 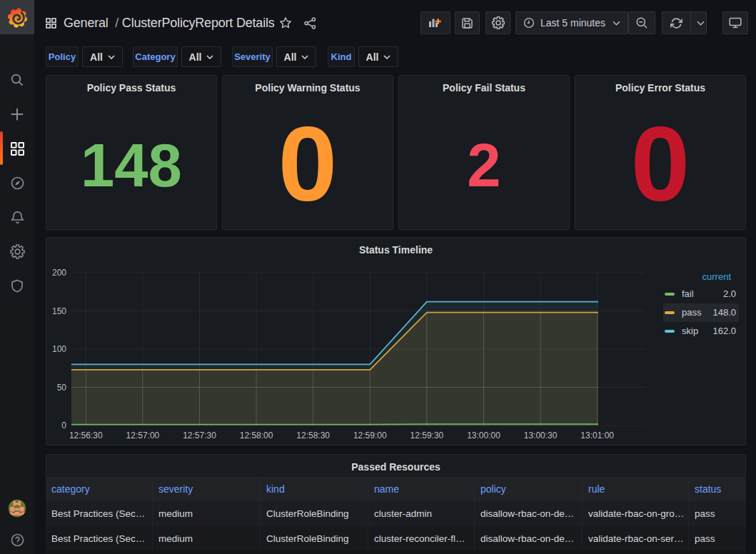 What do you see at coordinates (597, 435) in the screenshot?
I see `svg-text: 13:01:00` at bounding box center [597, 435].